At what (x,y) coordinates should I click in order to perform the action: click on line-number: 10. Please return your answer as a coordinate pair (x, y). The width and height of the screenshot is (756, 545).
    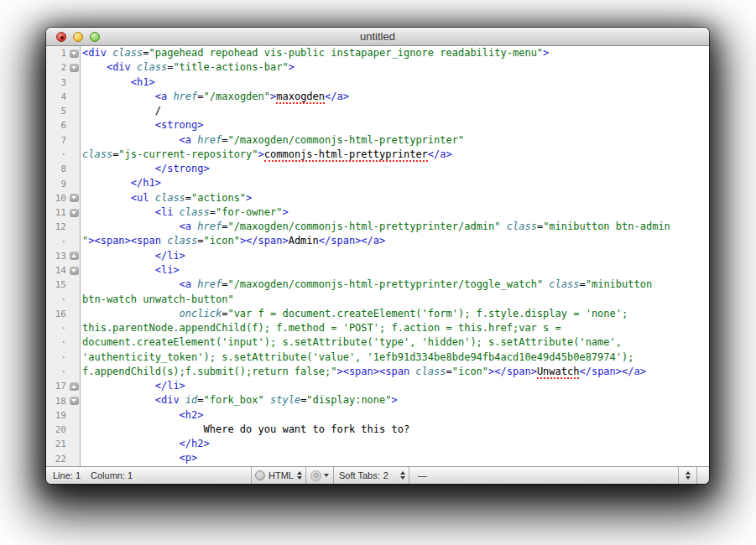
    Looking at the image, I should click on (57, 198).